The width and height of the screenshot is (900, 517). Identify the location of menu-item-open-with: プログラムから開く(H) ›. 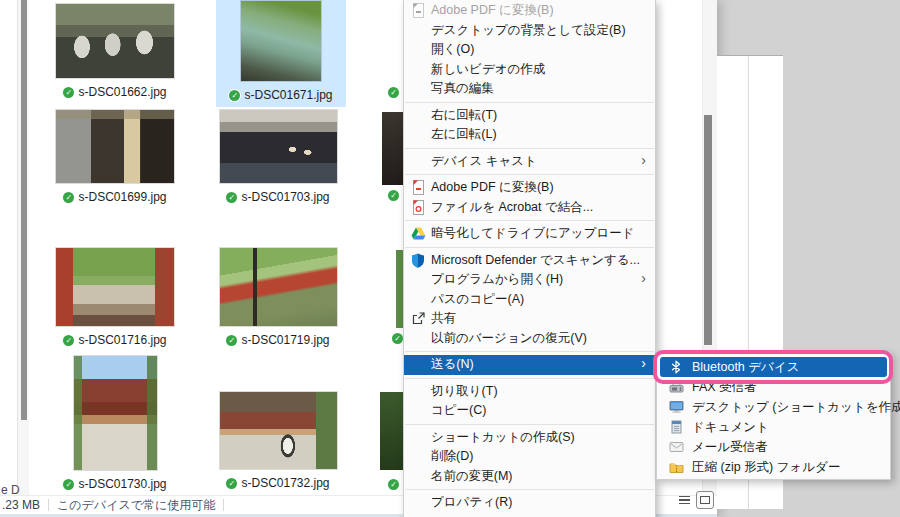
(530, 280).